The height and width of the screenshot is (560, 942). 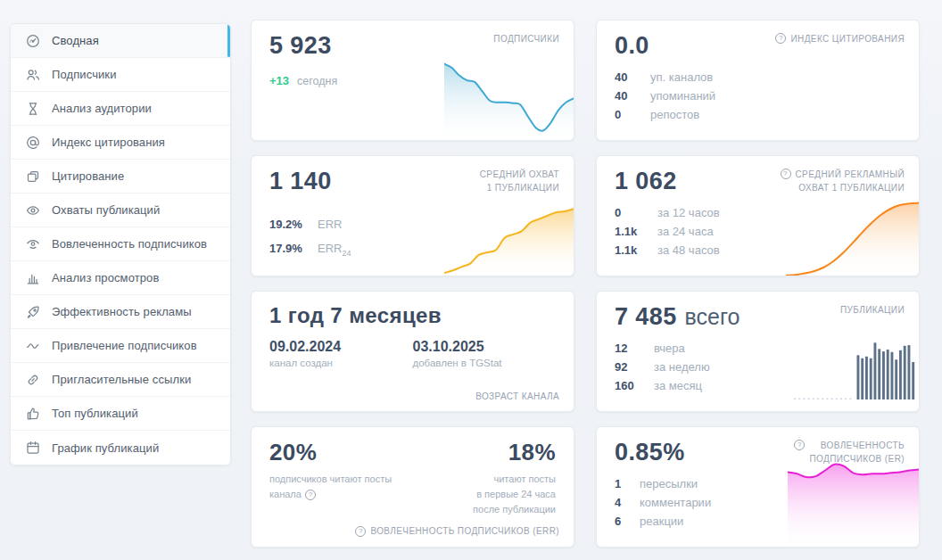 What do you see at coordinates (514, 494) in the screenshot?
I see `err-right-label: читают посты в первые 24 часа после публ…` at bounding box center [514, 494].